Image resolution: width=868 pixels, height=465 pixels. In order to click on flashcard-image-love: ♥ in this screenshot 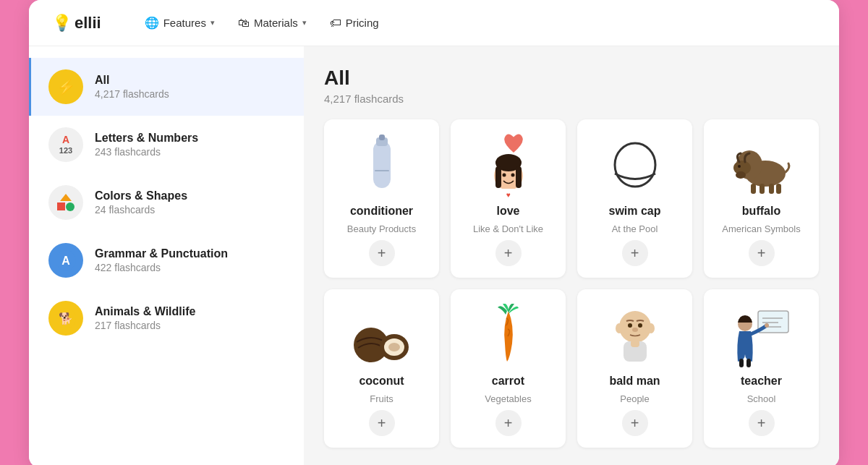, I will do `click(509, 166)`.